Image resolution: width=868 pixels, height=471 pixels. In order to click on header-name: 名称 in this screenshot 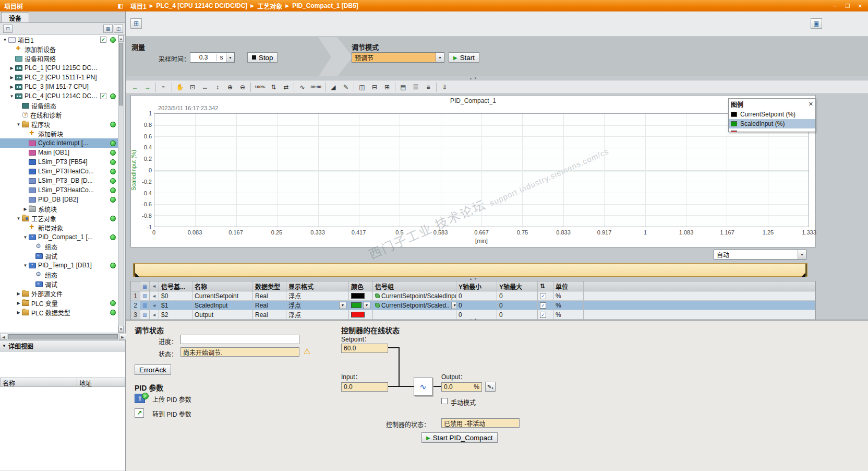, I will do `click(223, 286)`.